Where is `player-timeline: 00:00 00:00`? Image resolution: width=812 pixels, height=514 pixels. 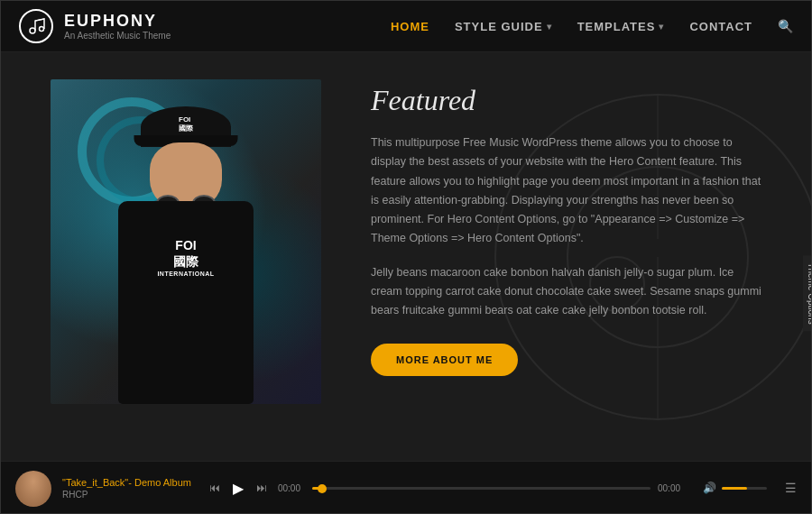
player-timeline: 00:00 00:00 is located at coordinates (482, 489).